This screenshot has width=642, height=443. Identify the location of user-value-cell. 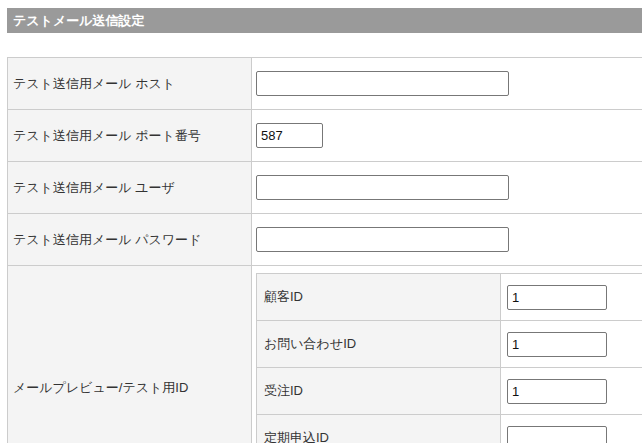
(447, 188).